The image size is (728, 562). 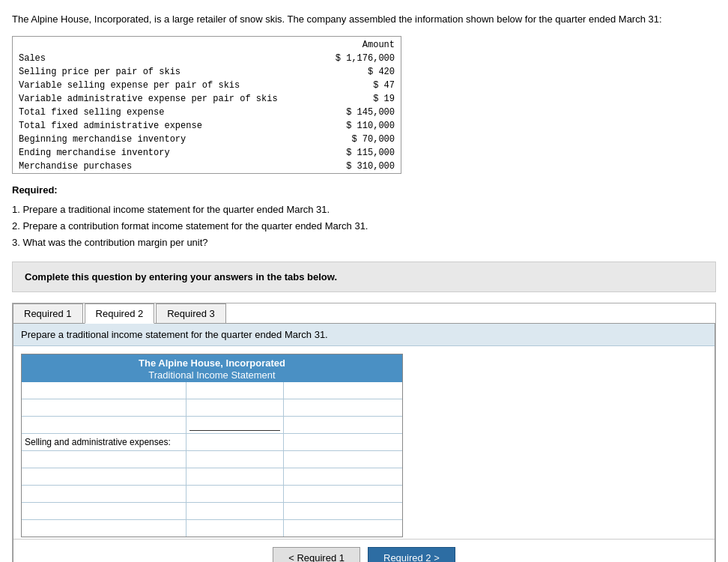 I want to click on tab-required-2: Required 2, so click(x=120, y=313).